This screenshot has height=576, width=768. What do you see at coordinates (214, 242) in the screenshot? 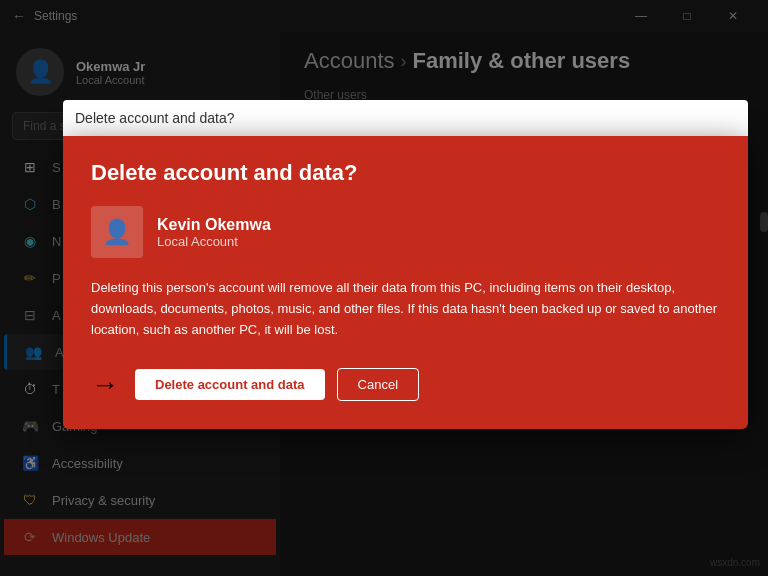
I see `dialog-user-account-type: Local Account` at bounding box center [214, 242].